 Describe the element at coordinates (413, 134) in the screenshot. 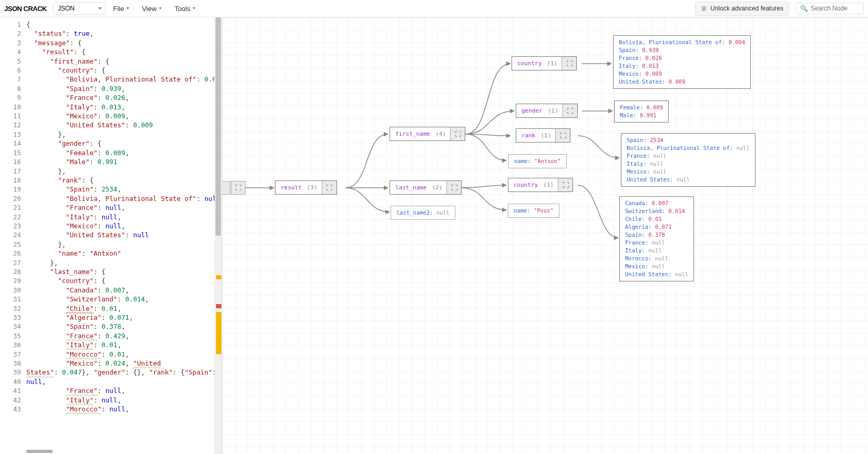

I see `node-label: first_name` at that location.